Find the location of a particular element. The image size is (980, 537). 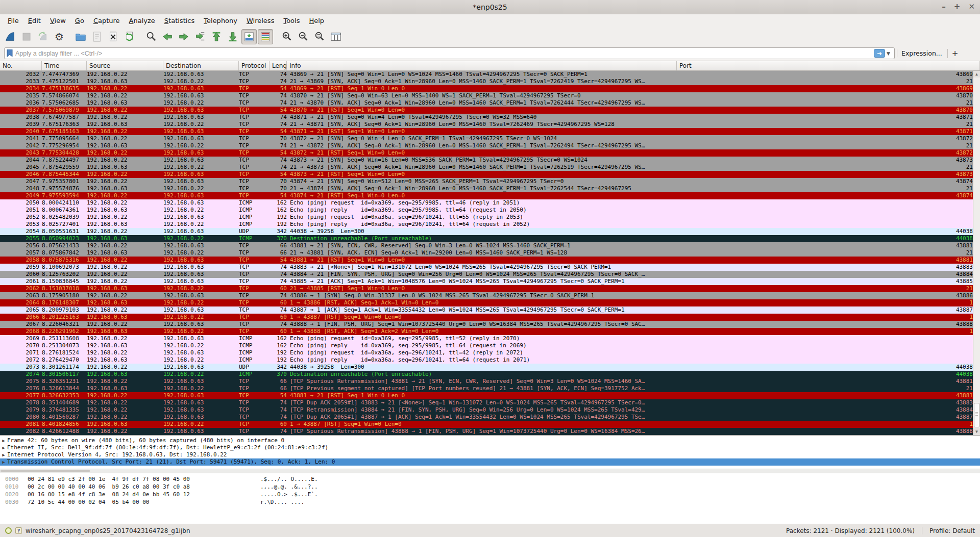

detail-line: ▶Ethernet II, Src: Dell_9f:df:7f (00:1e:… is located at coordinates (490, 448).